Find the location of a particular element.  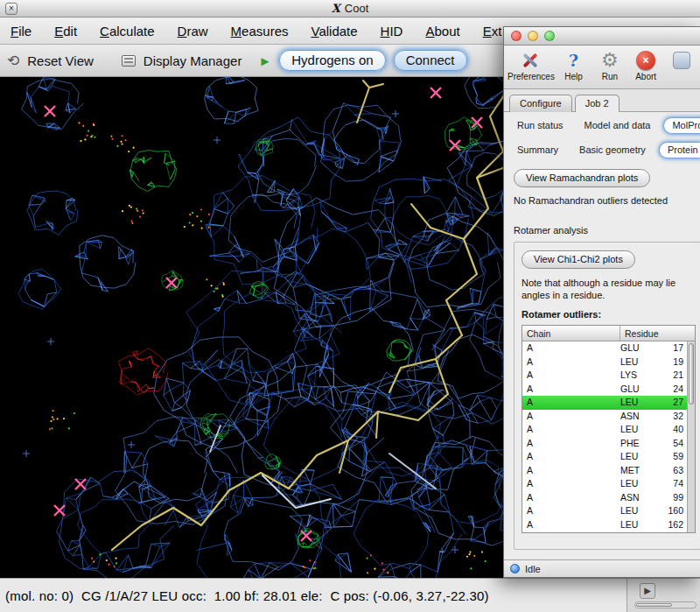

table-row: ALEU40 is located at coordinates (609, 430).